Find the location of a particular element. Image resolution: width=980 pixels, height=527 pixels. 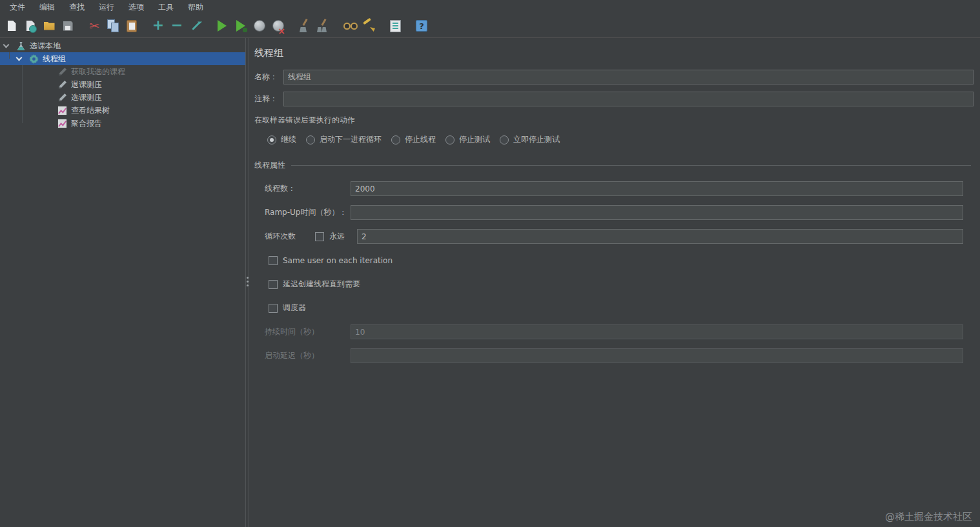

delay-create-label: 延迟创建线程直到需要 is located at coordinates (322, 284).